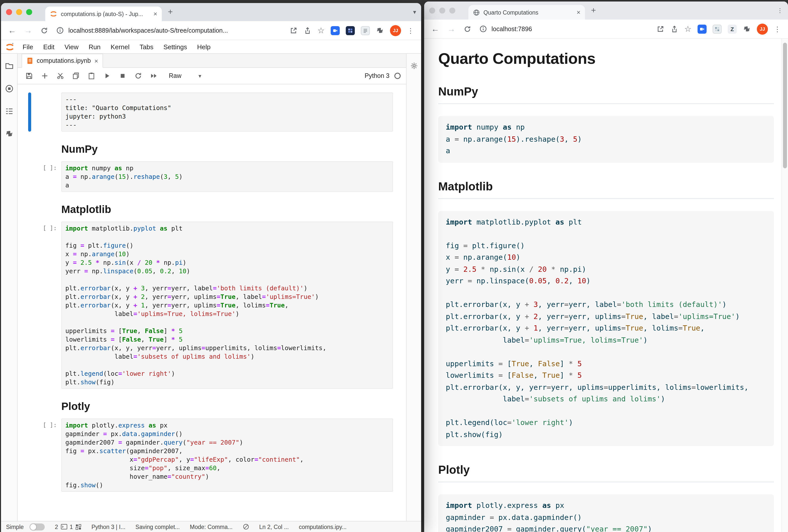  What do you see at coordinates (414, 291) in the screenshot?
I see `property-inspector-gear-icon` at bounding box center [414, 291].